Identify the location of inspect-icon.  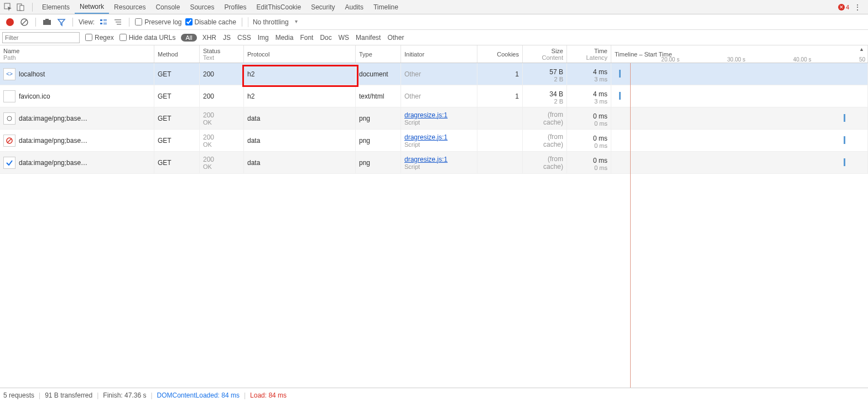
(8, 7).